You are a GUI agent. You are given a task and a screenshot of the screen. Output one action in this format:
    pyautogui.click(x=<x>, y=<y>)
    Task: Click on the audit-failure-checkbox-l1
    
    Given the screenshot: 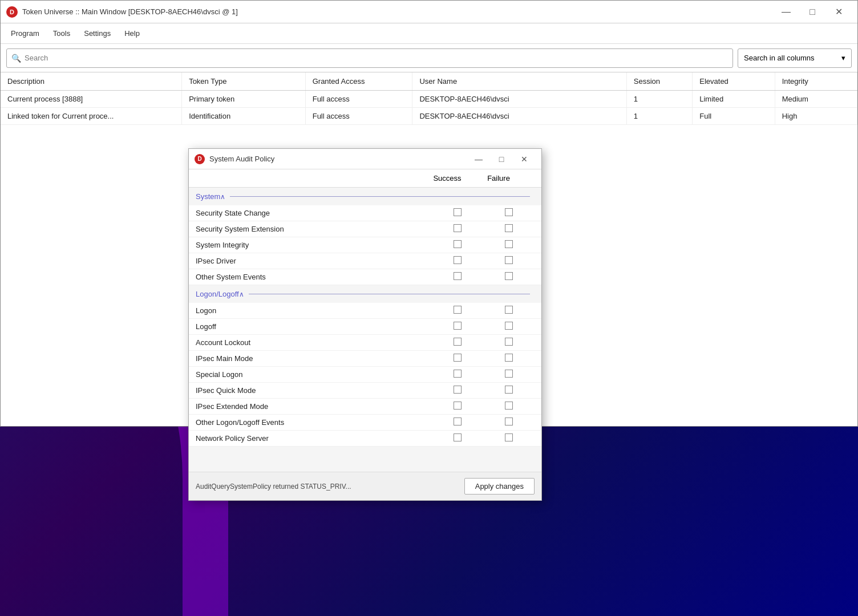 What is the action you would take?
    pyautogui.click(x=509, y=326)
    